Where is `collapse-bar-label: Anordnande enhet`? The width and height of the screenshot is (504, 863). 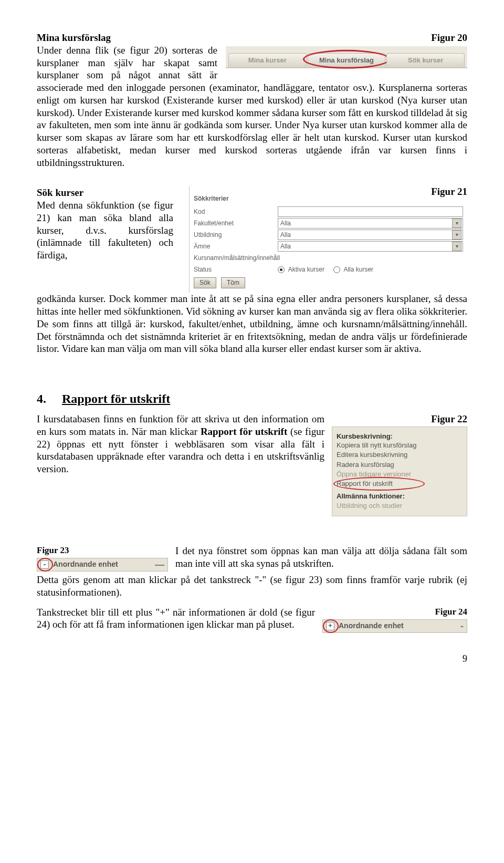 collapse-bar-label: Anordnande enhet is located at coordinates (86, 565).